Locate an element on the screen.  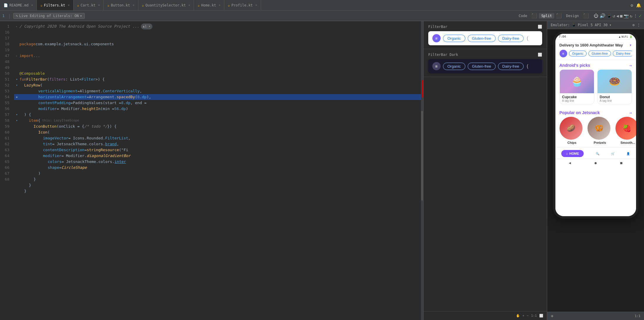
filterbar-light-label: FilterBar ⬜ is located at coordinates (485, 27).